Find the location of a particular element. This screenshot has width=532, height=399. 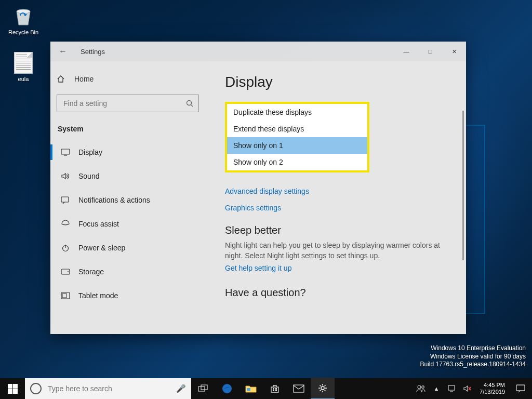

recycle-bin-label: Recycle Bin is located at coordinates (23, 32).